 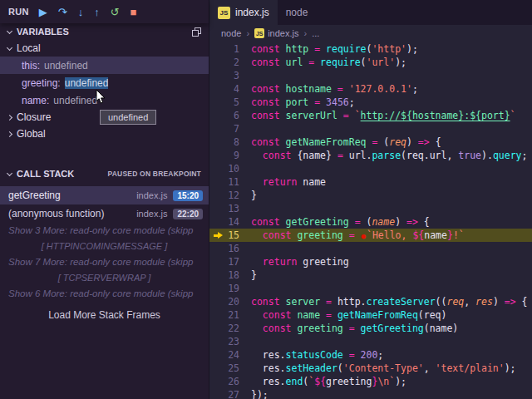 I want to click on gutter-cell: 1, so click(x=230, y=49).